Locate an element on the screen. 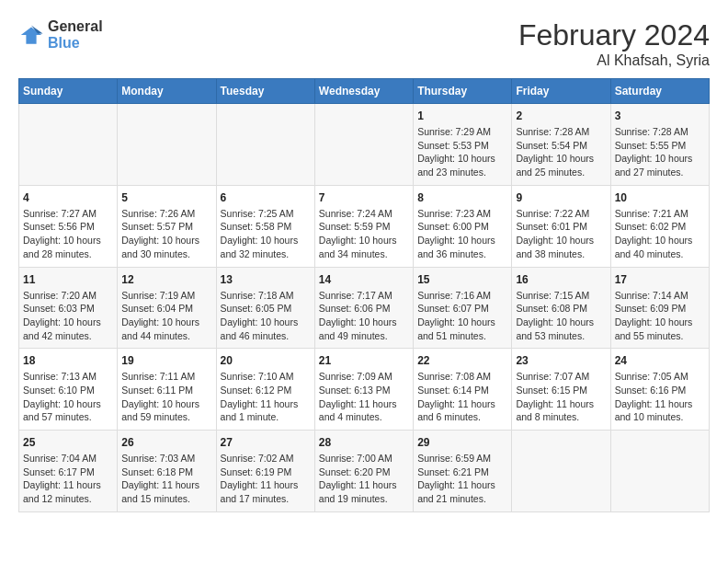 This screenshot has width=728, height=563. day-number: 26 is located at coordinates (166, 442).